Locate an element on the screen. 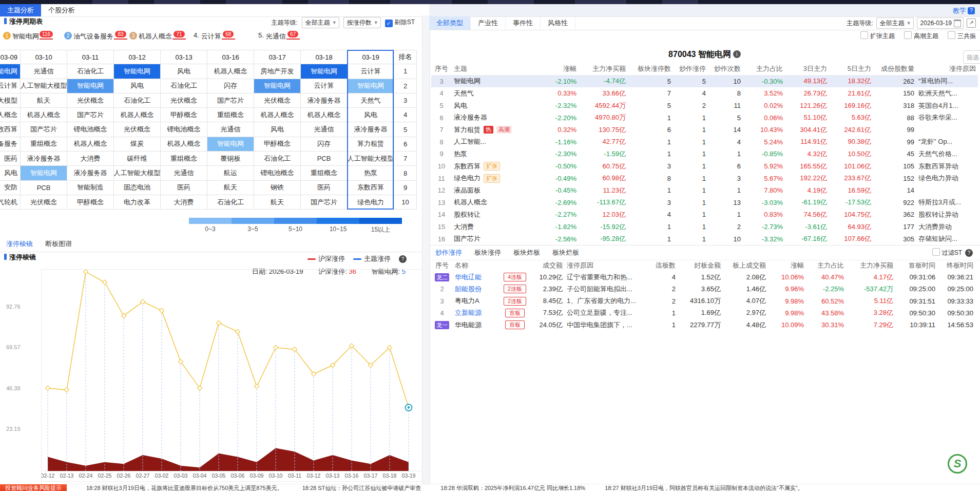 The image size is (980, 491). table-row: 3智能电网-2.10%-4.74亿5510-0.30%49.13亿18.32亿2… is located at coordinates (704, 82).